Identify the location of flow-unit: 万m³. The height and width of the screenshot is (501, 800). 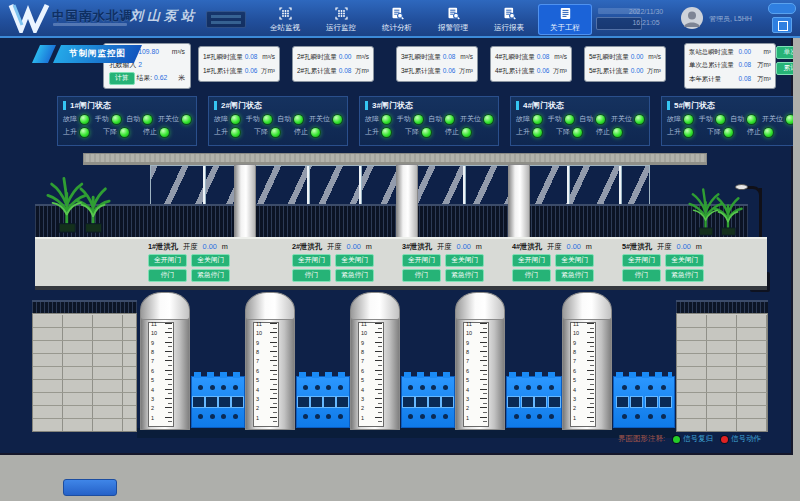
(362, 72).